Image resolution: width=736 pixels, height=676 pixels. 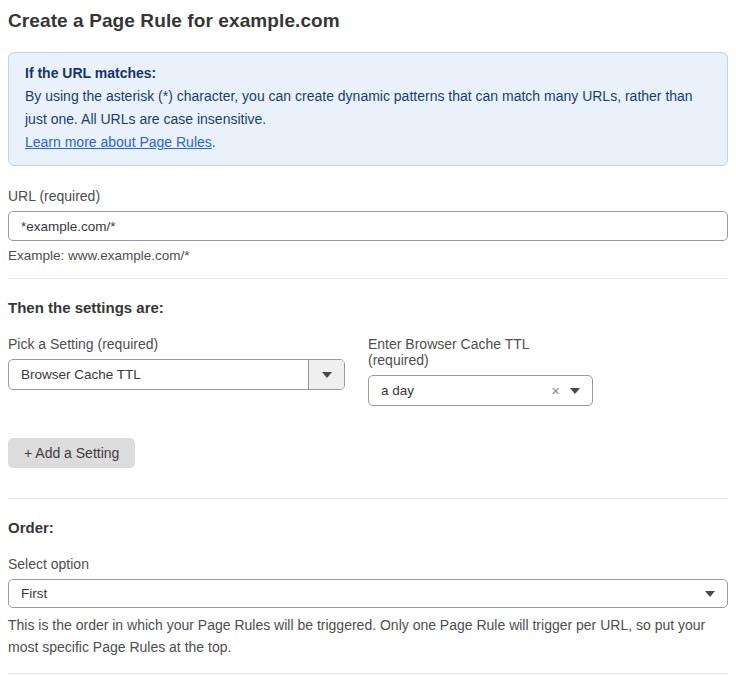 I want to click on setting-picker-value: Browser Cache TTL, so click(x=158, y=374).